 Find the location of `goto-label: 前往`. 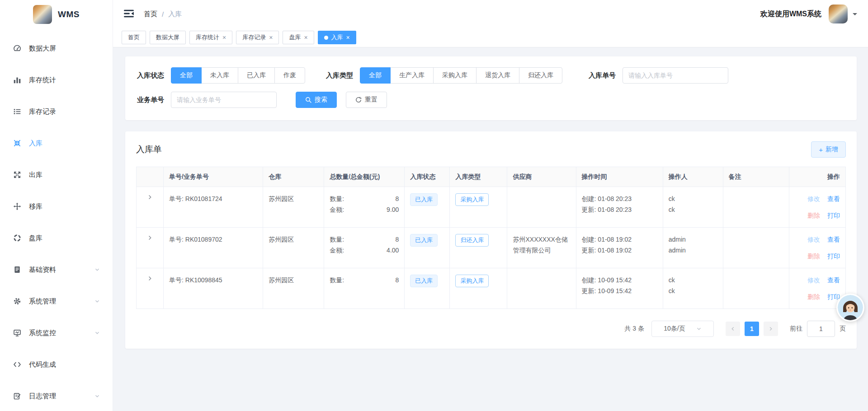

goto-label: 前往 is located at coordinates (796, 329).